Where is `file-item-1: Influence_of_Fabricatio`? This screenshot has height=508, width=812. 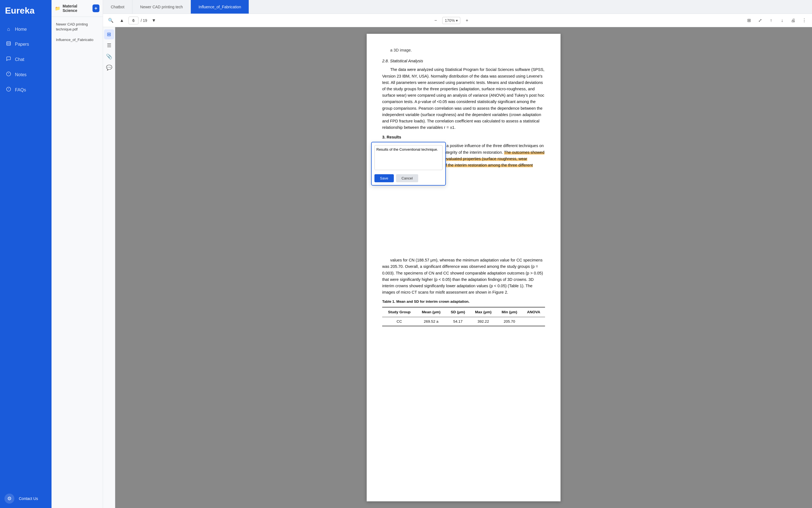
file-item-1: Influence_of_Fabricatio is located at coordinates (77, 40).